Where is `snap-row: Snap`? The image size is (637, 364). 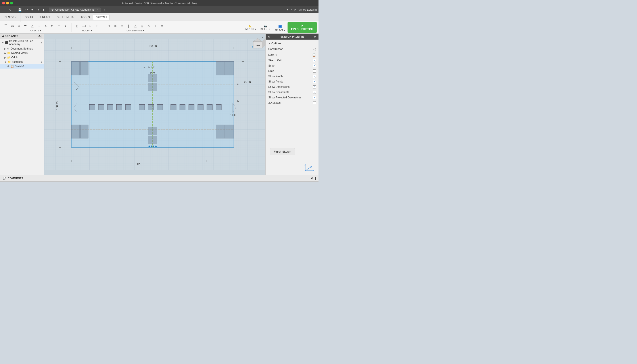
snap-row: Snap is located at coordinates (292, 66).